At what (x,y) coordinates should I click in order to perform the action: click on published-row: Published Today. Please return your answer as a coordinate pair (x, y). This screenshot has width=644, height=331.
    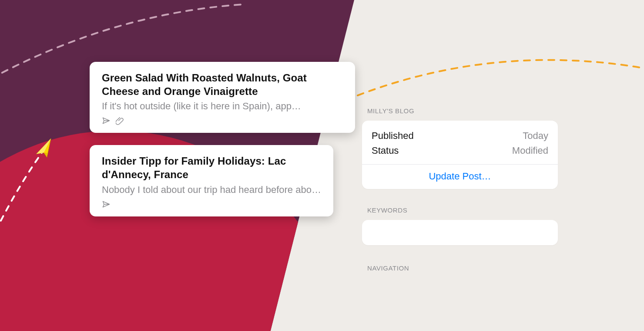
    Looking at the image, I should click on (460, 136).